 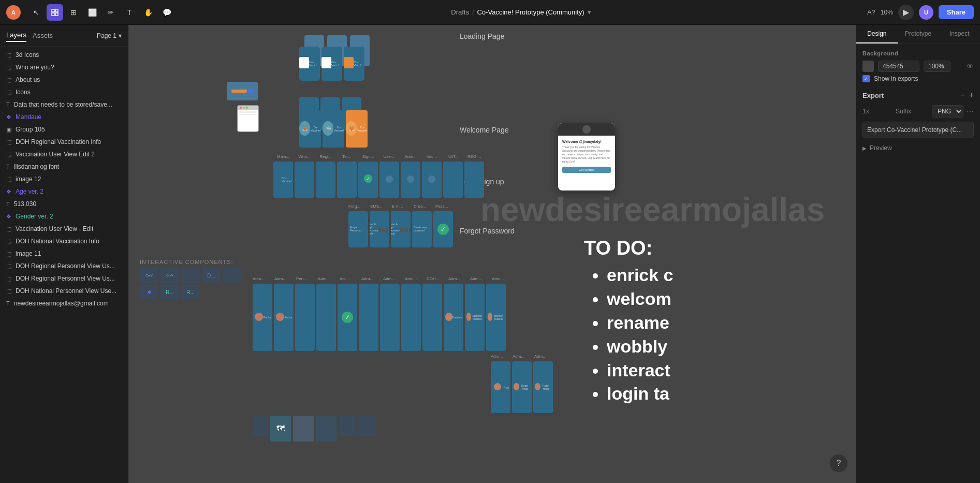 What do you see at coordinates (401, 229) in the screenshot?
I see `forgot-pw-thumbs: Forg... SMS... E-m... Crea... Pass... Fo…` at bounding box center [401, 229].